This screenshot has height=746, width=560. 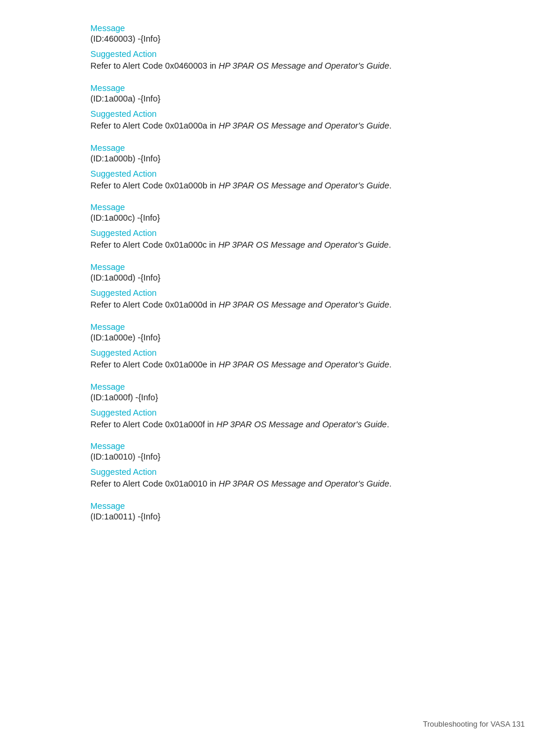 I want to click on entry-group-4: Message(ID:1a000d) -{Info}Suggested Acti…, so click(x=280, y=287).